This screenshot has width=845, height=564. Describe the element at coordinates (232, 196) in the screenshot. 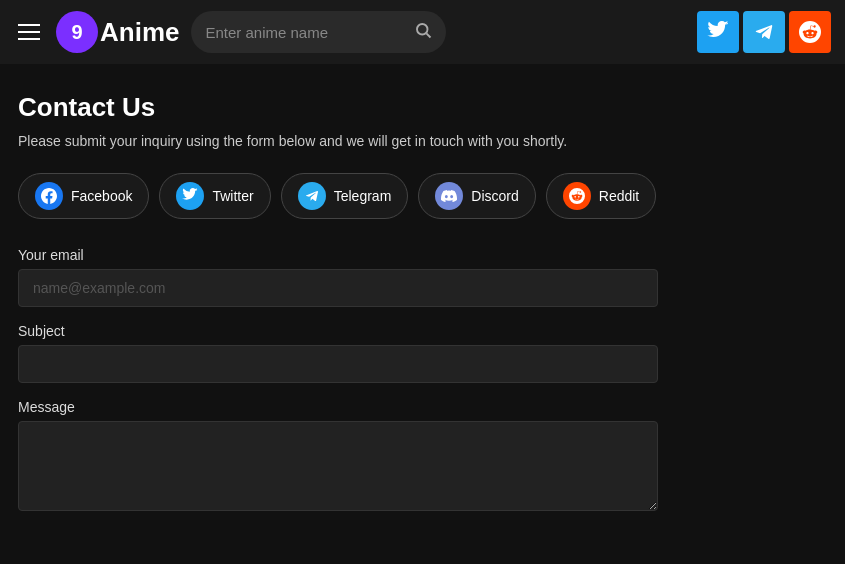

I see `twitter-label: Twitter` at that location.